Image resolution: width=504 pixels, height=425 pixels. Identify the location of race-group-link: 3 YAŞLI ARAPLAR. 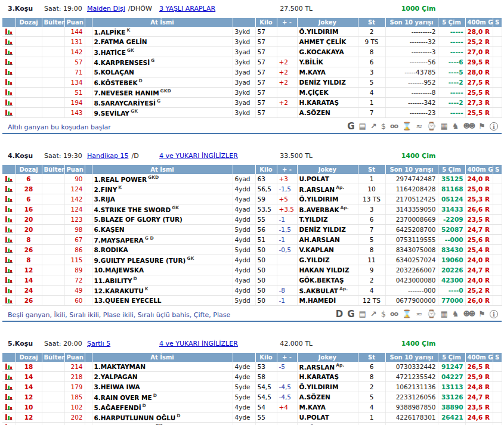
(187, 8).